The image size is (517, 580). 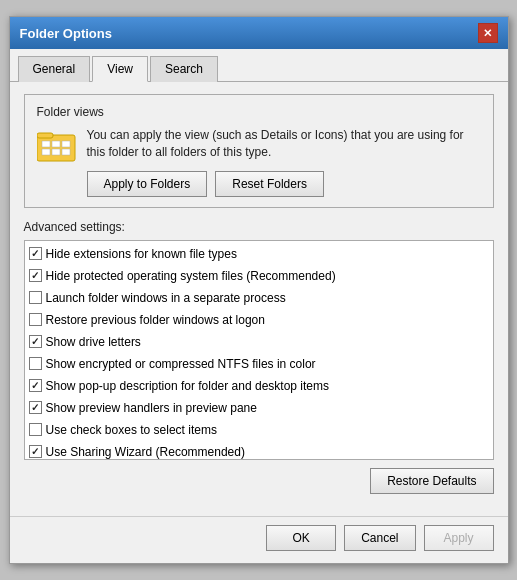 What do you see at coordinates (488, 33) in the screenshot?
I see `close-button: ✕` at bounding box center [488, 33].